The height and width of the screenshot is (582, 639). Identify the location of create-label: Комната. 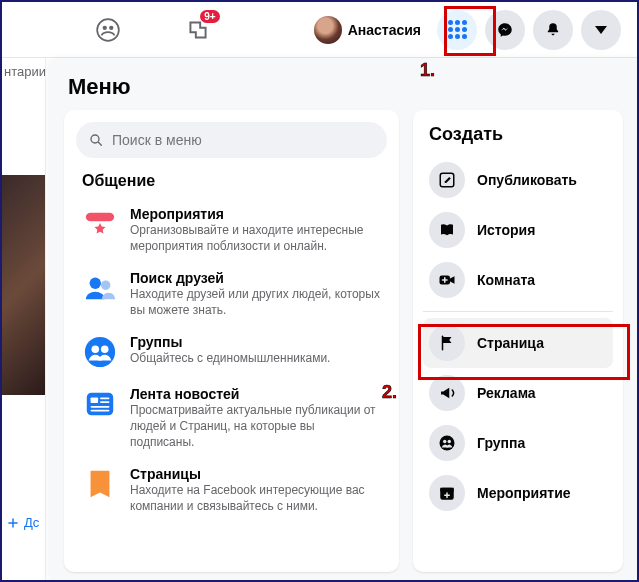
(506, 280).